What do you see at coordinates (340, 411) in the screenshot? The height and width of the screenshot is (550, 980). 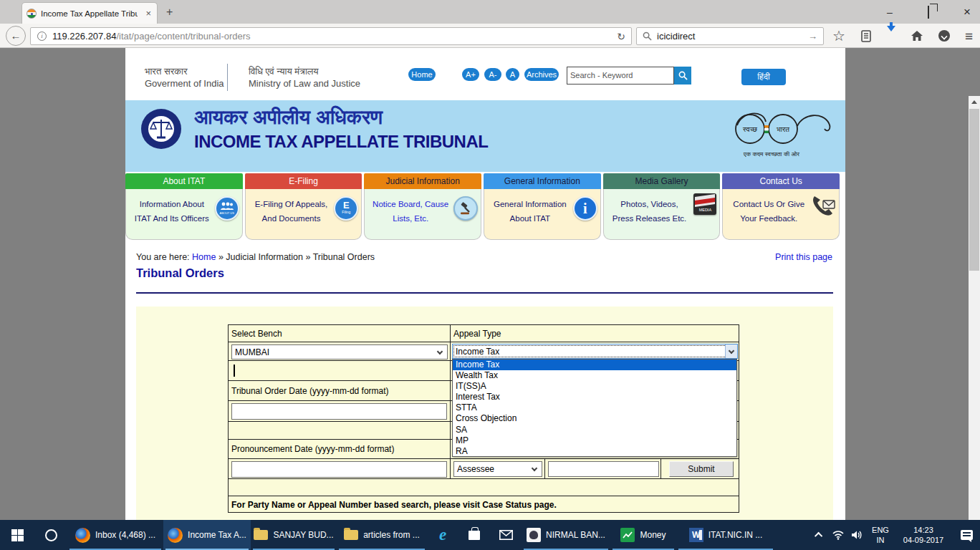 I see `tribunal-date-input` at bounding box center [340, 411].